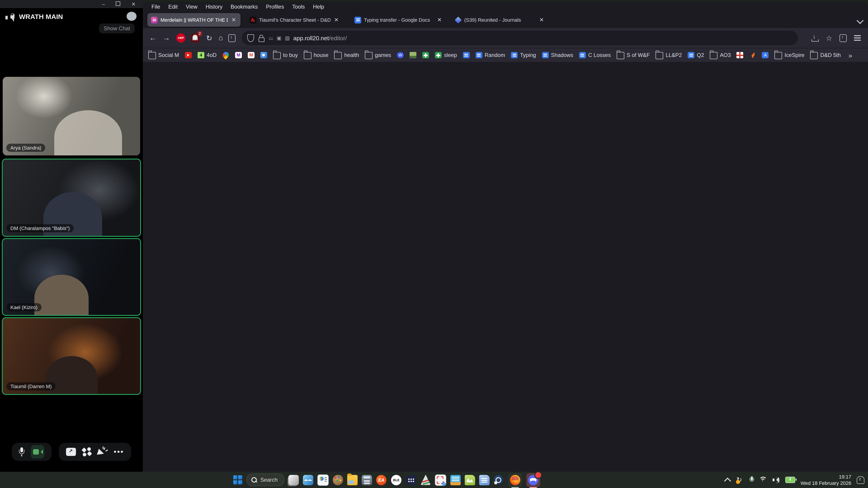  What do you see at coordinates (456, 480) in the screenshot?
I see `taskbar-notes-icon` at bounding box center [456, 480].